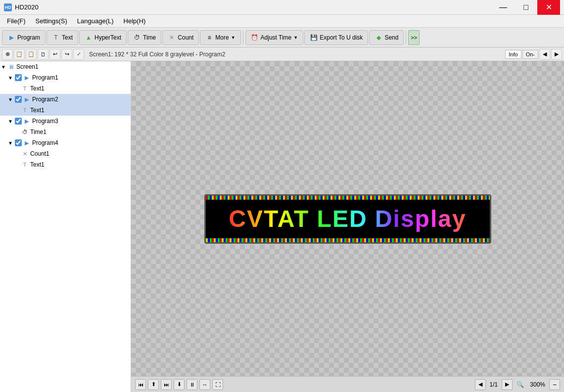  I want to click on menu-language: Language(L), so click(95, 21).